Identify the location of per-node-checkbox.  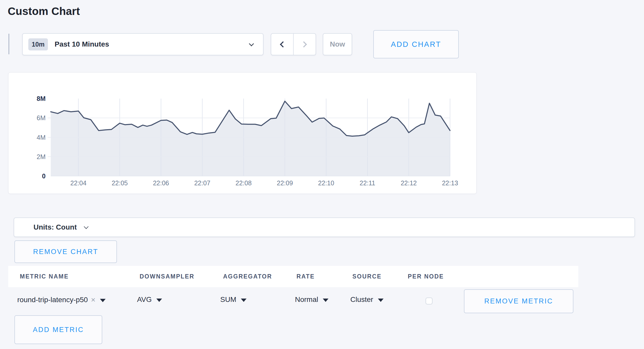
(429, 301).